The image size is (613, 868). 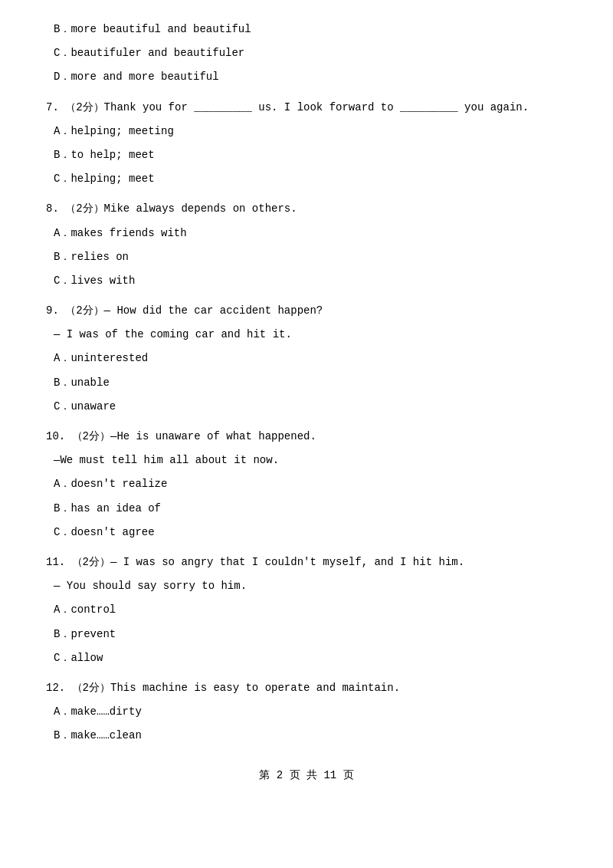 What do you see at coordinates (306, 586) in the screenshot?
I see `option-line: — You should say sorry to him.` at bounding box center [306, 586].